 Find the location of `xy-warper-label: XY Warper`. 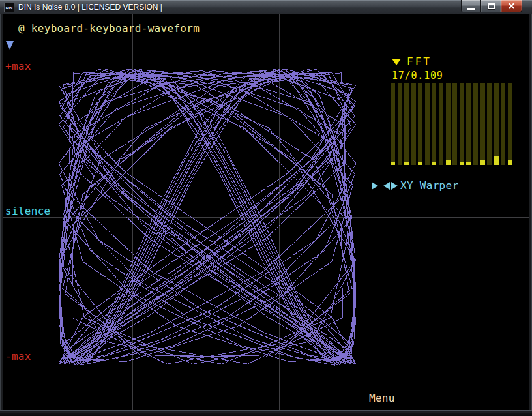

xy-warper-label: XY Warper is located at coordinates (429, 185).